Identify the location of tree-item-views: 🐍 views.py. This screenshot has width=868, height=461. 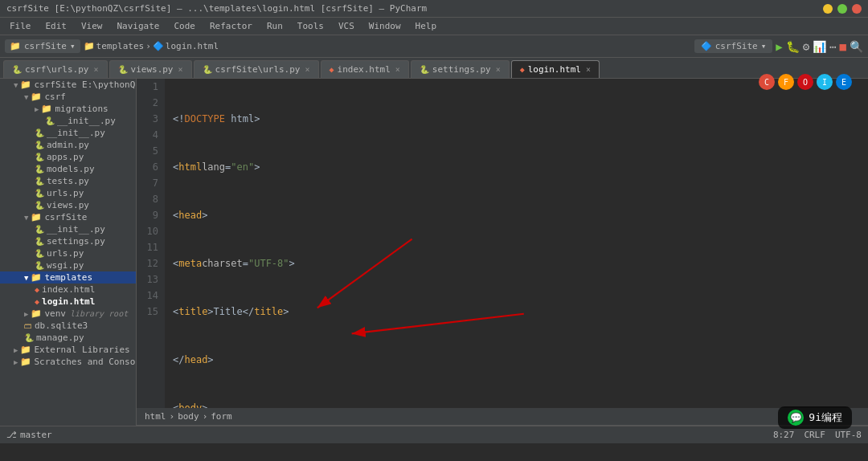
(68, 206).